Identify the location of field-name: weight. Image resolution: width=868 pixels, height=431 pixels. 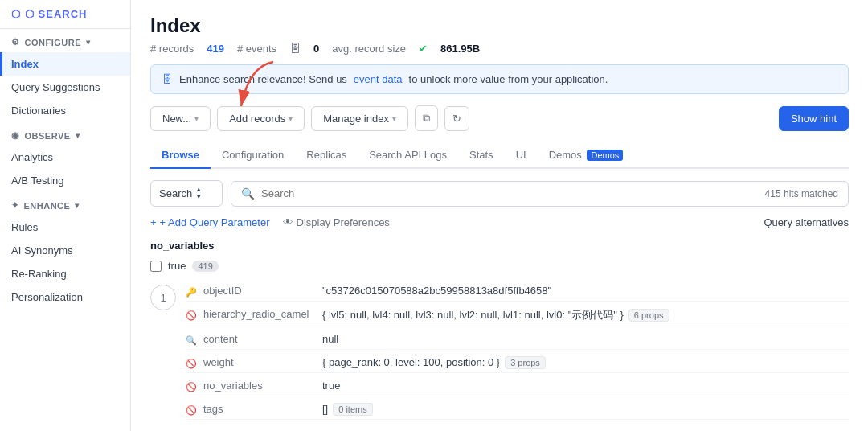
(260, 362).